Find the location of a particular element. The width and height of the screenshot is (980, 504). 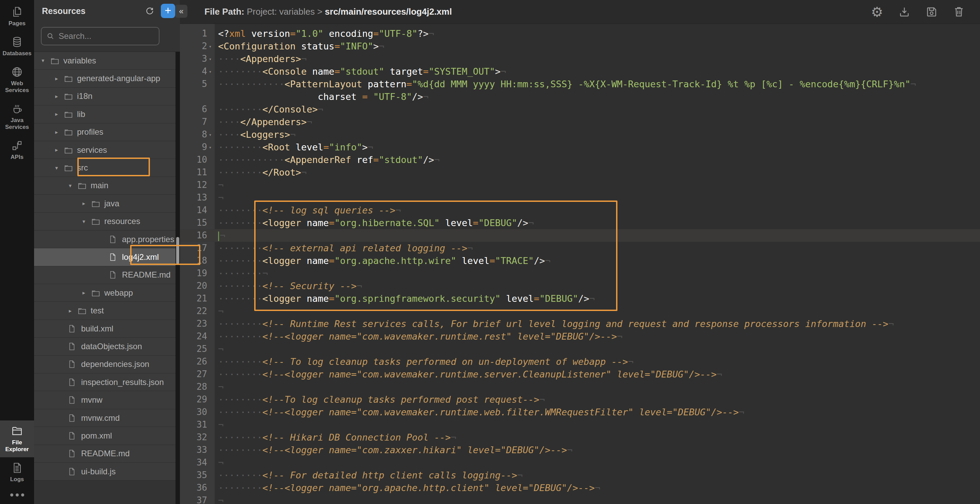

gear-icon: ⚙ is located at coordinates (877, 12).